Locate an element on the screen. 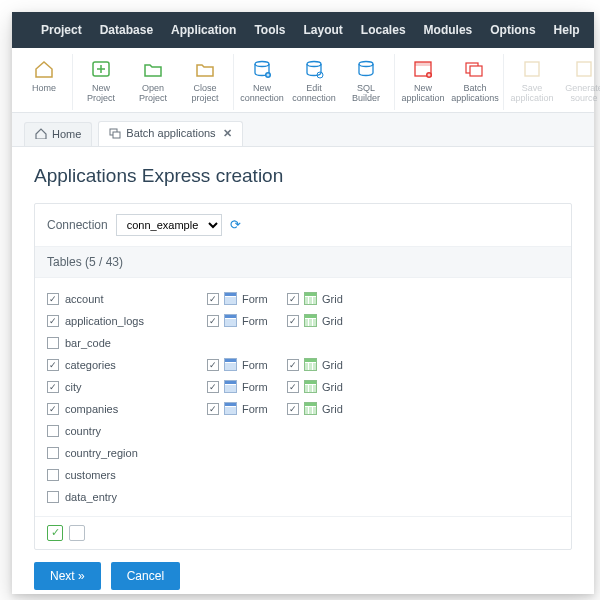 The width and height of the screenshot is (600, 600). menu-help: Help is located at coordinates (567, 30).